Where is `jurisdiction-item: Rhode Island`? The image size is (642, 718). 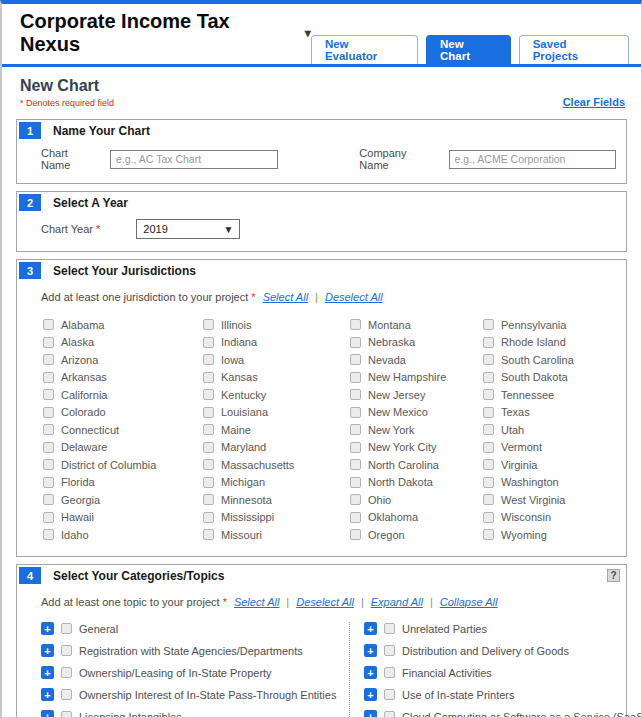 jurisdiction-item: Rhode Island is located at coordinates (556, 342).